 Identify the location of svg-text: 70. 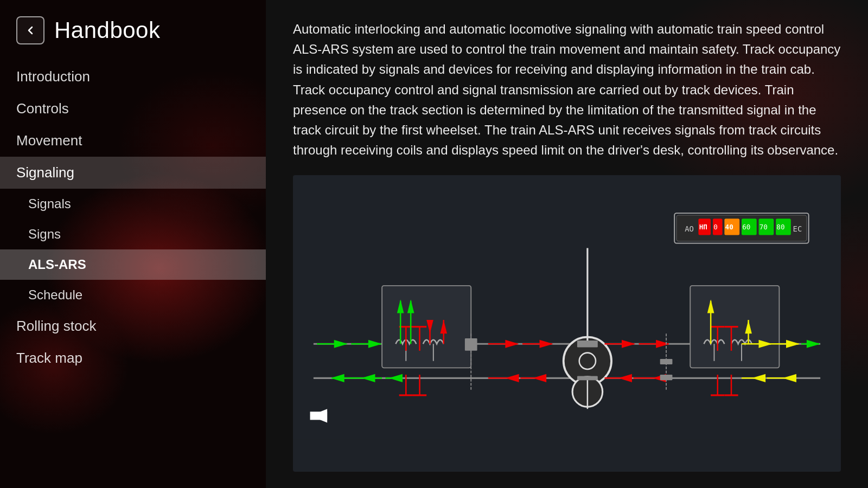
(764, 228).